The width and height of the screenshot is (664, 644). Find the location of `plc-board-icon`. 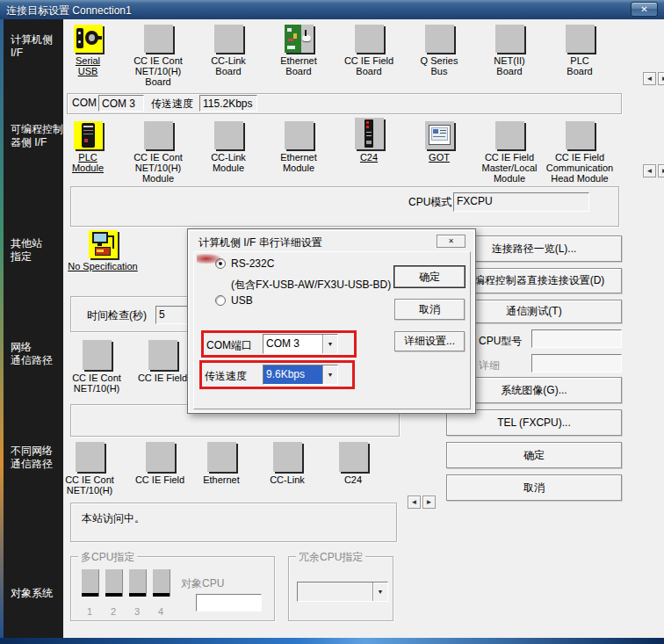

plc-board-icon is located at coordinates (580, 39).